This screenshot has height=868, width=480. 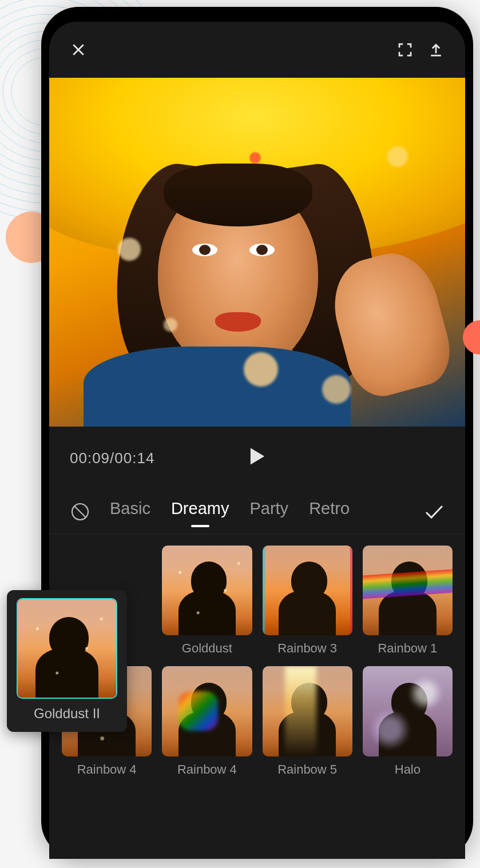 I want to click on close-icon, so click(x=78, y=50).